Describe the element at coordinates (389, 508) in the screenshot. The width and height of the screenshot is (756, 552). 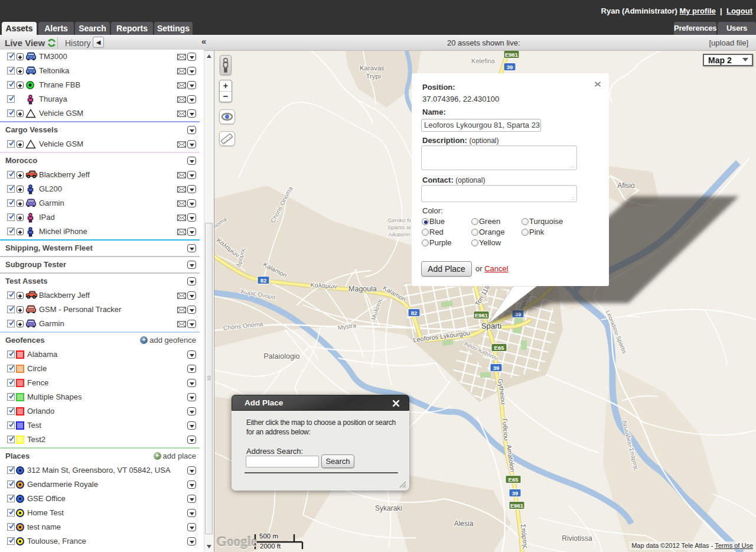
I see `svg-text: Sykaraki` at that location.